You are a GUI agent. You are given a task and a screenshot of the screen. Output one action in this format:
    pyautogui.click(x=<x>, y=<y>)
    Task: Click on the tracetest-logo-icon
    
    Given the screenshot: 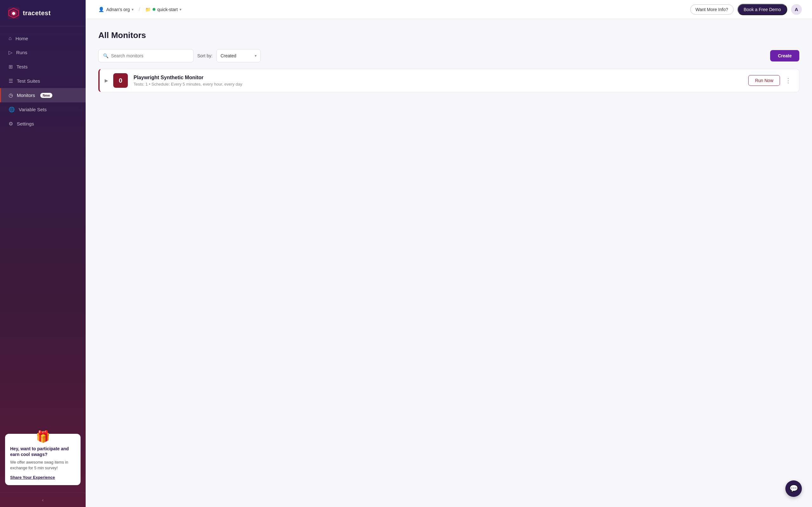 What is the action you would take?
    pyautogui.click(x=14, y=13)
    